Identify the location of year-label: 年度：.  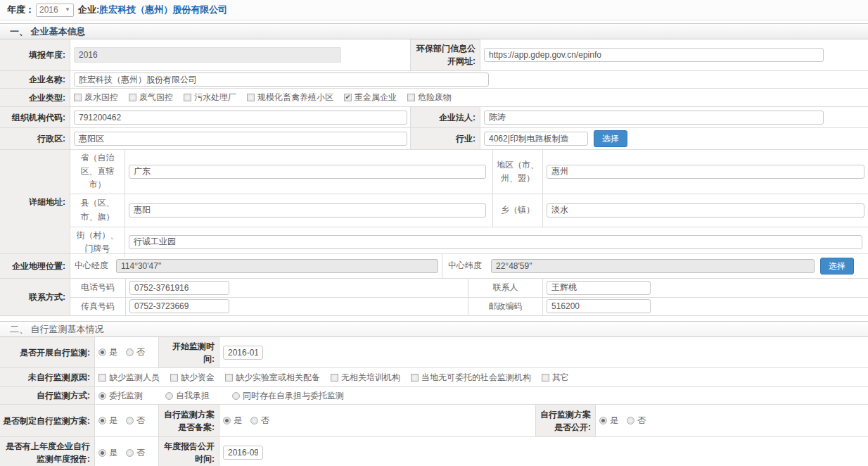
(21, 10).